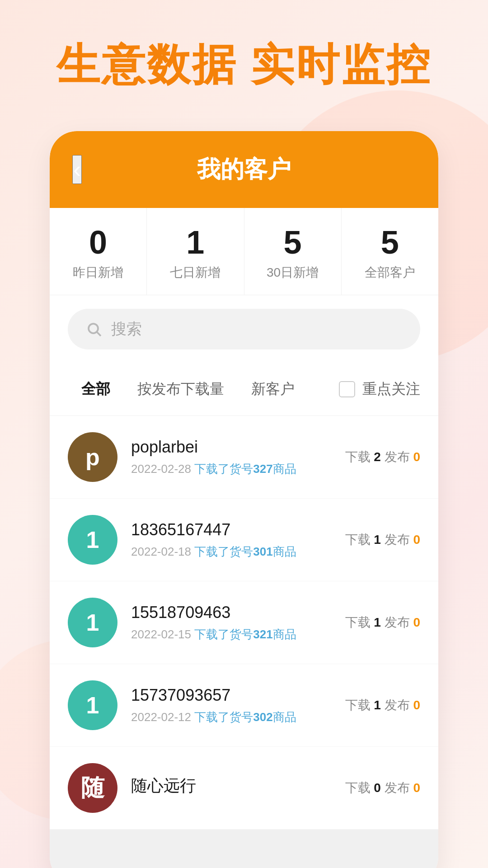 Image resolution: width=488 pixels, height=868 pixels. Describe the element at coordinates (231, 540) in the screenshot. I see `customer-info: 18365167447 2022-02-18 下载了货号301商品` at that location.